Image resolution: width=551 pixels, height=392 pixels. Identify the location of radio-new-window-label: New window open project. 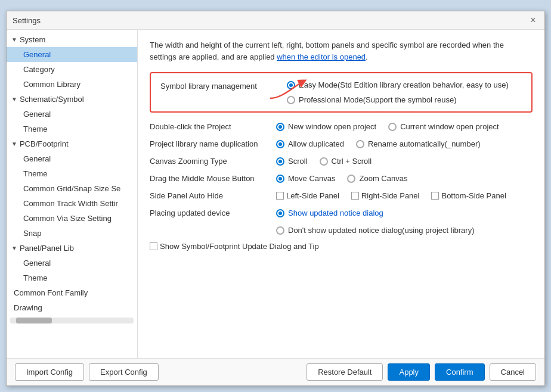
(332, 126).